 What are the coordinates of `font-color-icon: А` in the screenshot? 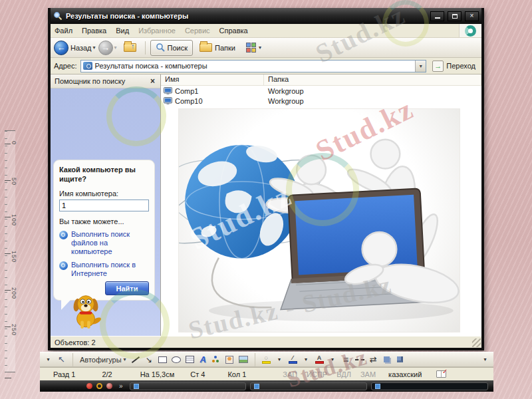 It's located at (319, 359).